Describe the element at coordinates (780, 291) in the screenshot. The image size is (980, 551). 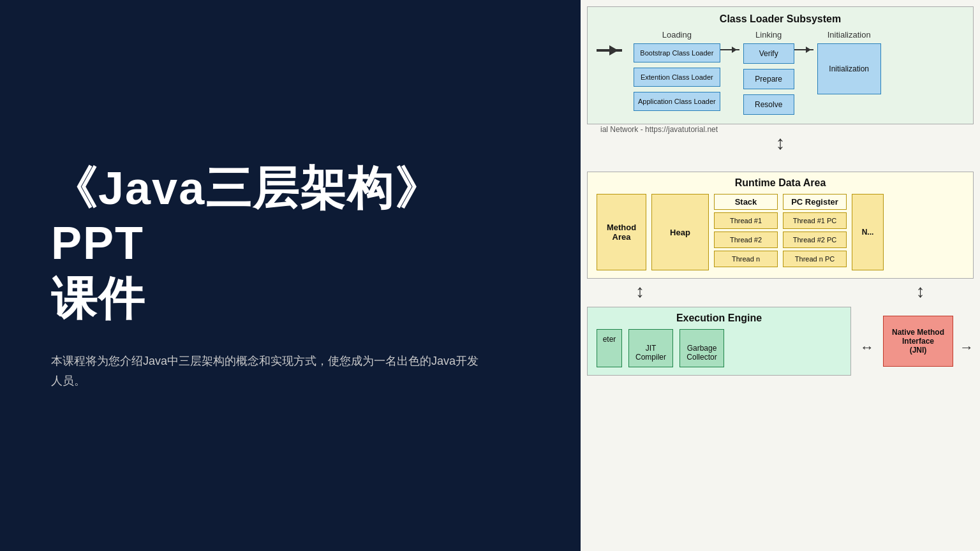
I see `middle-arrows: ↕ ↕` at that location.